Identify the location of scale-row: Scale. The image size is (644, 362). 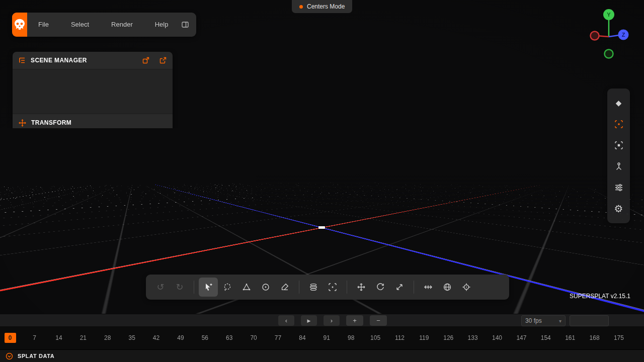
(93, 176).